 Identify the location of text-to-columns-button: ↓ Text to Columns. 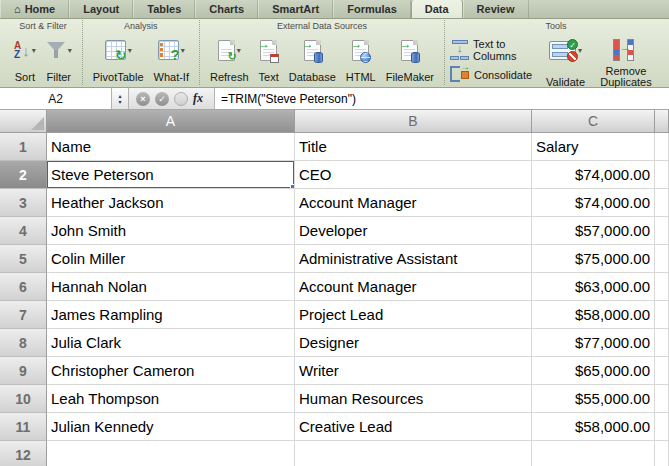
(496, 50).